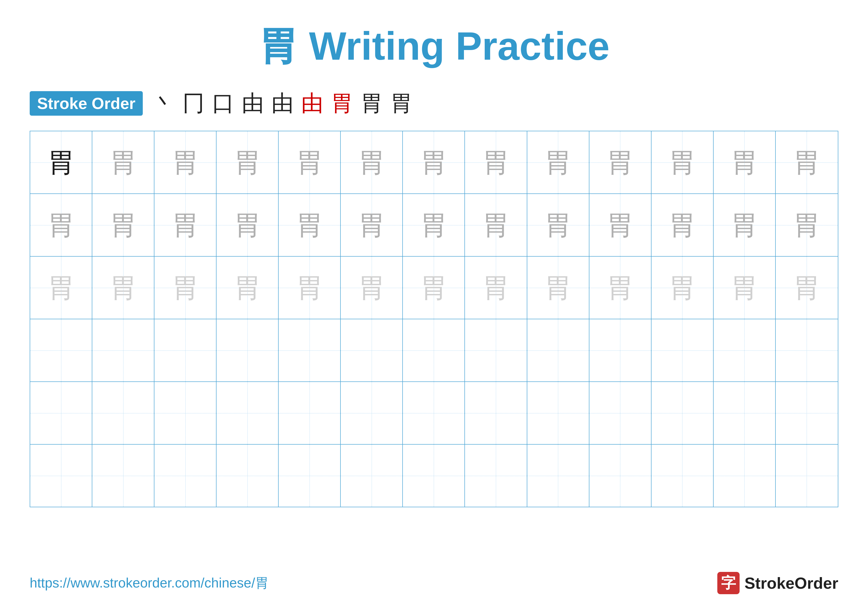 This screenshot has width=868, height=614. I want to click on grid-row-3: 胃 胃 胃 胃 胃 胃 胃 胃 胃 胃 胃 胃 胃, so click(434, 288).